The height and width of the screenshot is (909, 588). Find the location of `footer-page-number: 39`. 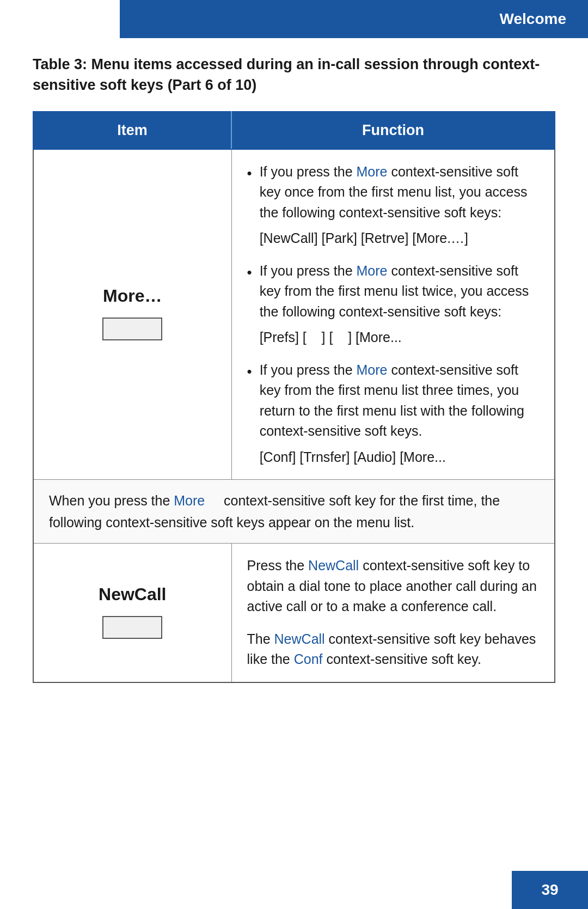

footer-page-number: 39 is located at coordinates (550, 890).